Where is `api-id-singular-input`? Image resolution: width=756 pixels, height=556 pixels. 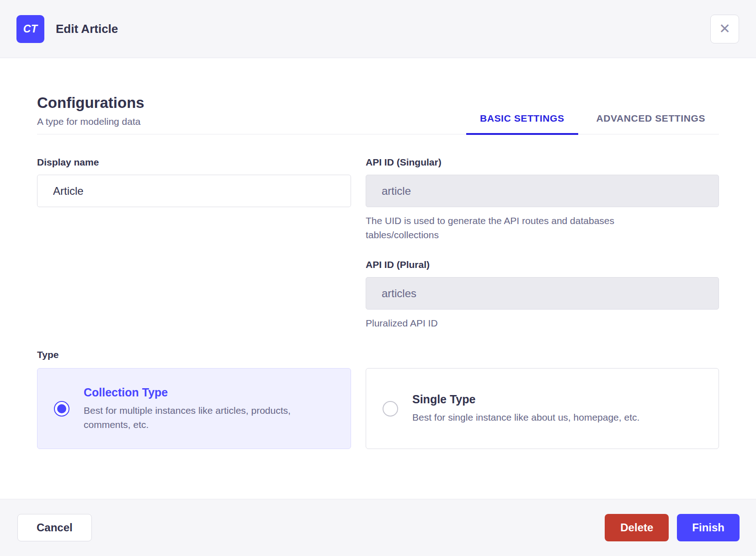
api-id-singular-input is located at coordinates (542, 191).